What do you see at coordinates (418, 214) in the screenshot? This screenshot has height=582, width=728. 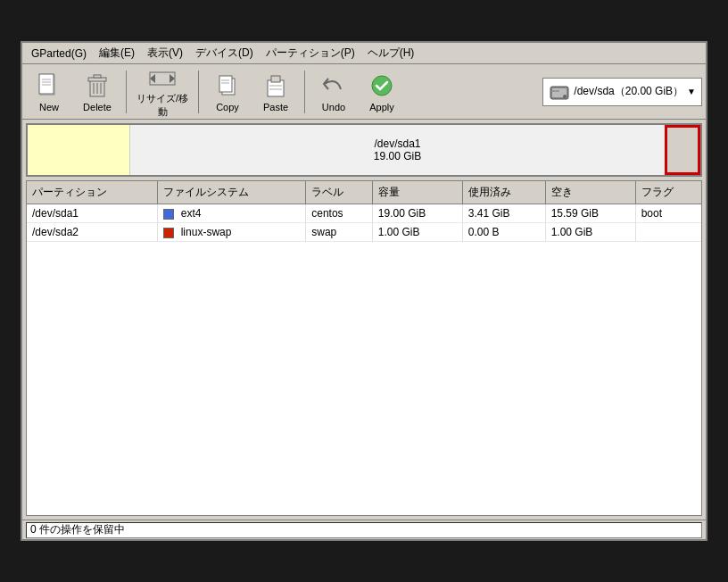 I see `cell-size: 19.00 GiB` at bounding box center [418, 214].